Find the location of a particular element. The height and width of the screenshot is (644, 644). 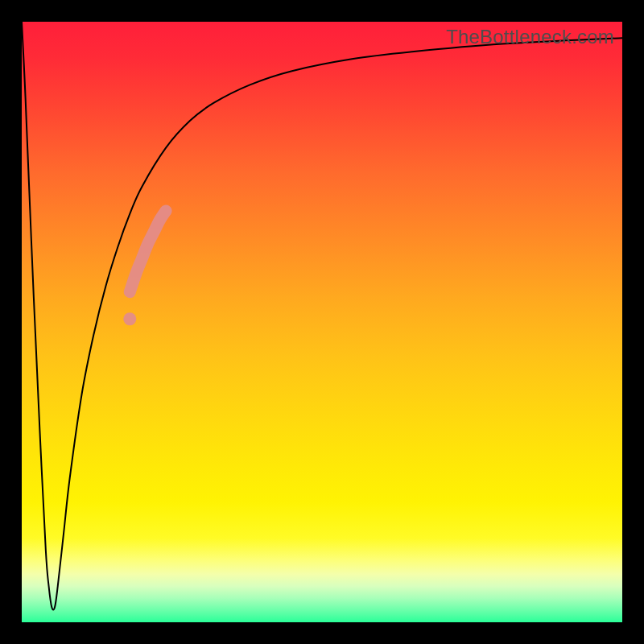

highlight-dot is located at coordinates (130, 319).